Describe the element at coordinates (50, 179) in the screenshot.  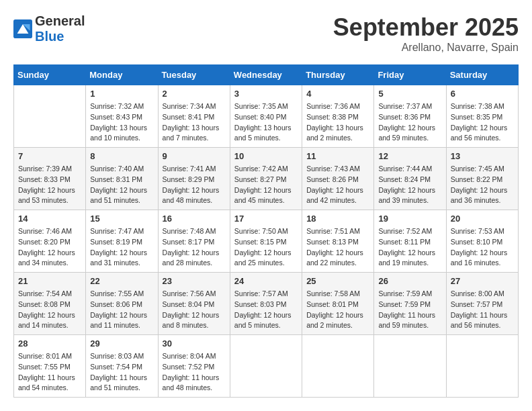
I see `calendar-day-cell: 7Sunrise: 7:39 AM Sunset: 8:33 PM Daylig…` at that location.